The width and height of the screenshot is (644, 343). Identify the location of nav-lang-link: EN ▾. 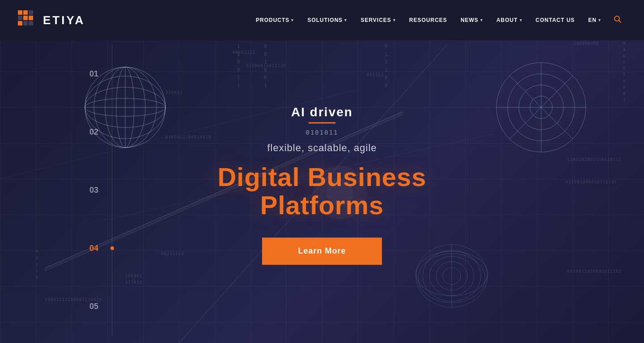
(595, 20).